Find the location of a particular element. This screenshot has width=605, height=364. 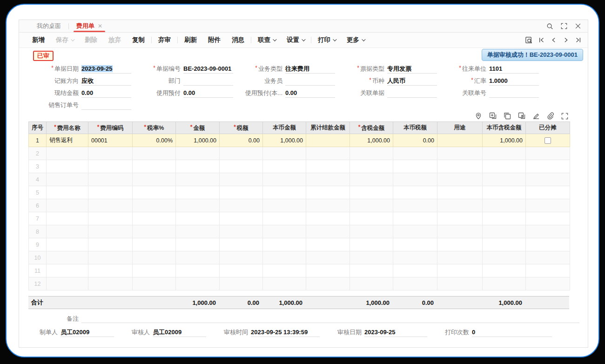

doc-search-icon is located at coordinates (529, 40).